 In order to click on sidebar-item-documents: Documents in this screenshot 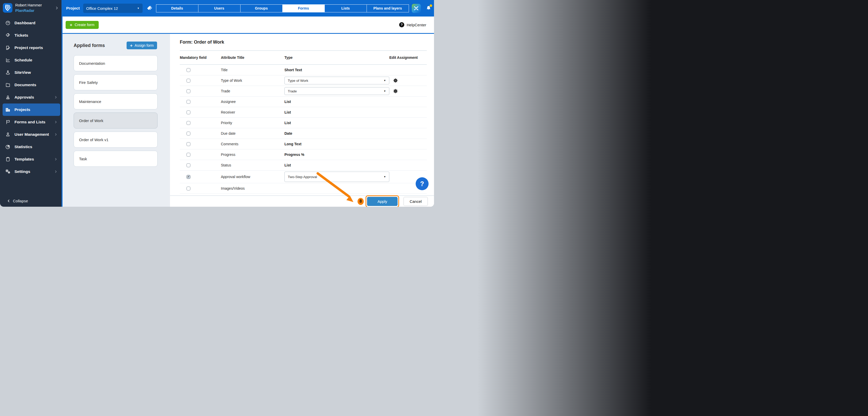, I will do `click(32, 85)`.